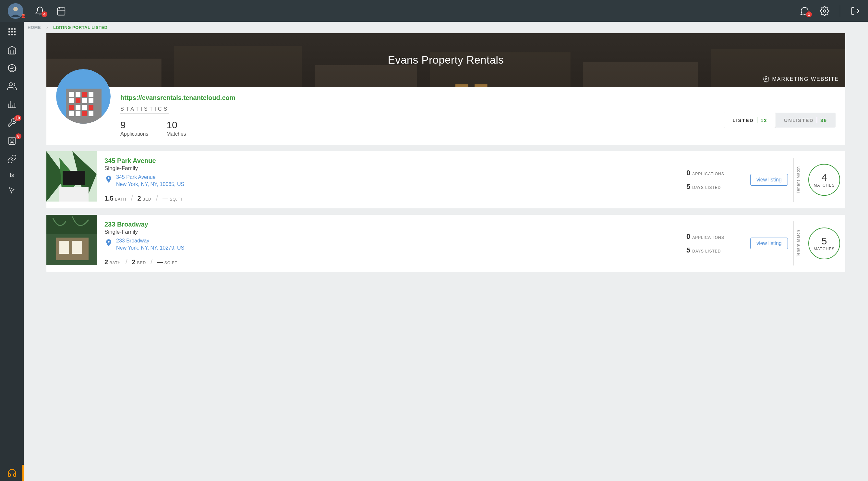 The image size is (868, 481). Describe the element at coordinates (392, 224) in the screenshot. I see `listing-title: 233 Broadway` at that location.